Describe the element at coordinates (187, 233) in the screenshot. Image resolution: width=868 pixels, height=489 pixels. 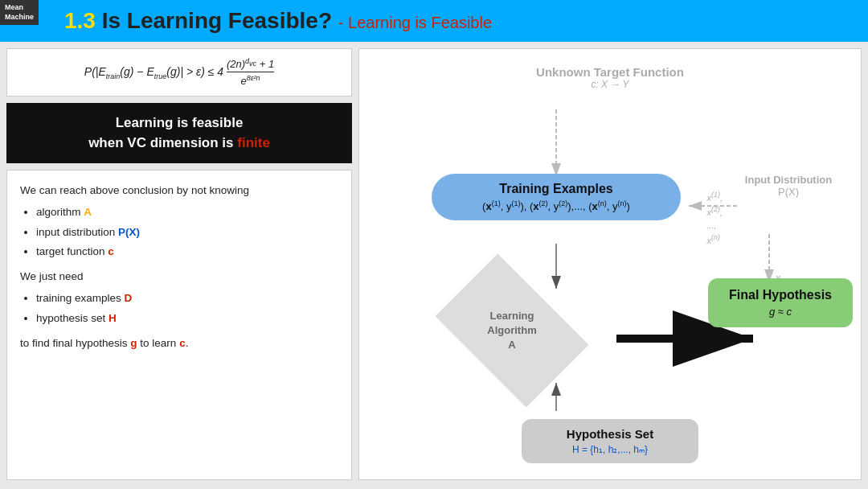
I see `unknown-items-list: algorithm A input distribution P(X) targ…` at that location.